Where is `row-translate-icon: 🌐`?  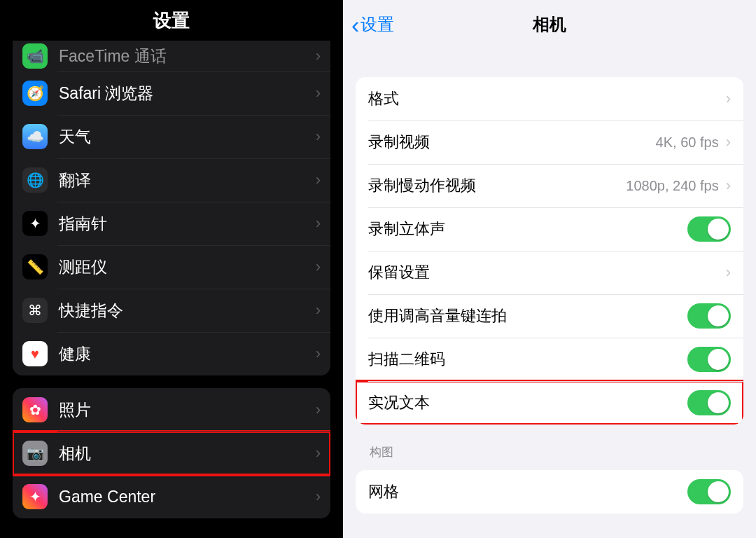
row-translate-icon: 🌐 is located at coordinates (35, 180).